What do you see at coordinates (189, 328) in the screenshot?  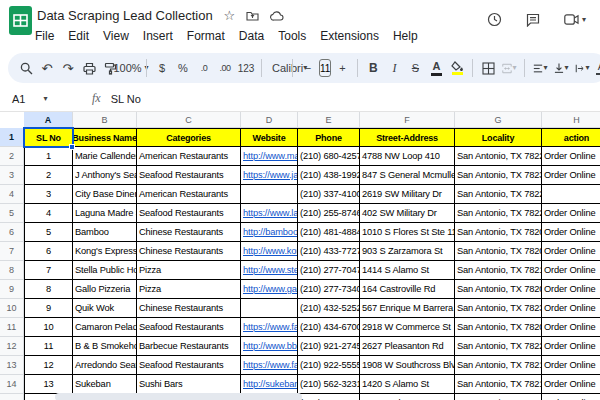 I see `cell-C11: Seafood Restaurants` at bounding box center [189, 328].